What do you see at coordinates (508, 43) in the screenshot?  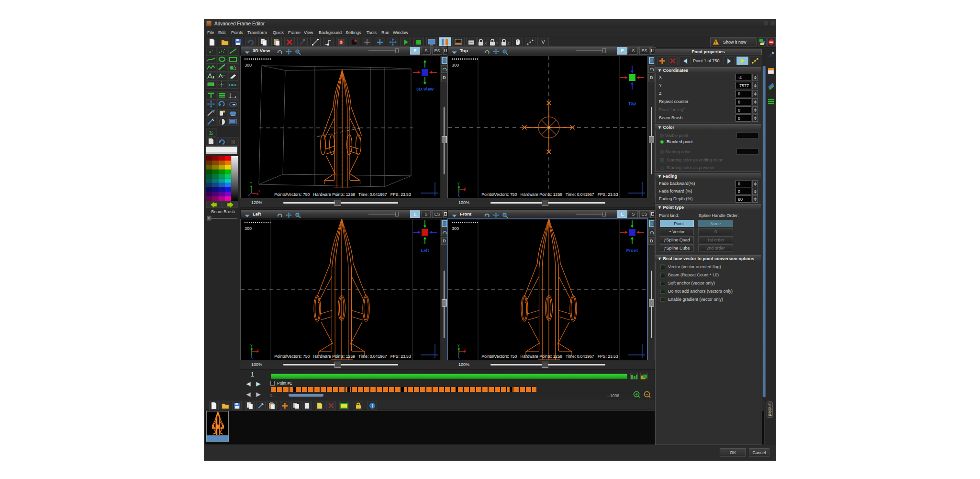 I see `svg-text: Z` at bounding box center [508, 43].